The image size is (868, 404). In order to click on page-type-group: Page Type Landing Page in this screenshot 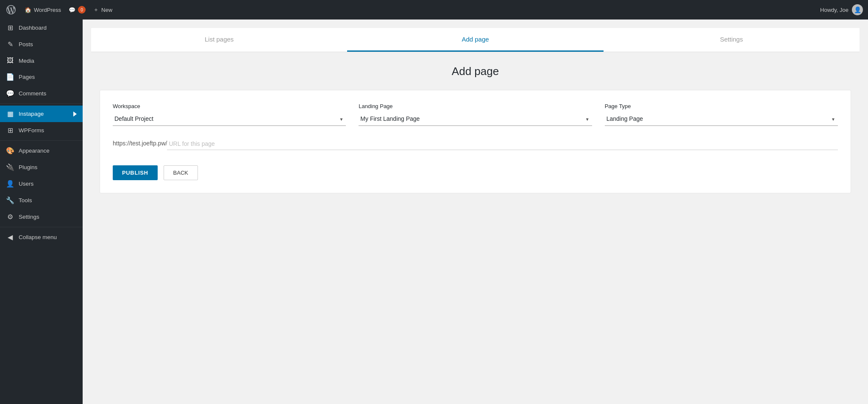, I will do `click(721, 114)`.